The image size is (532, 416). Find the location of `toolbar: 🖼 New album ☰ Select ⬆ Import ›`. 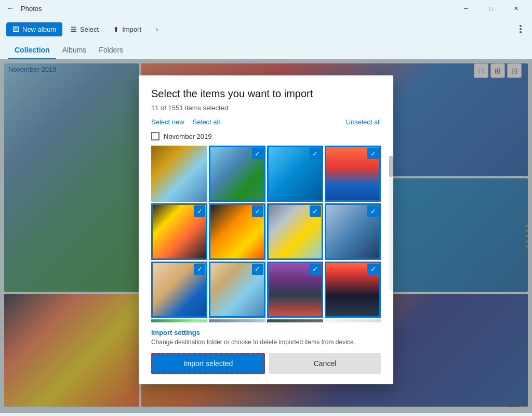

toolbar: 🖼 New album ☰ Select ⬆ Import › is located at coordinates (266, 29).